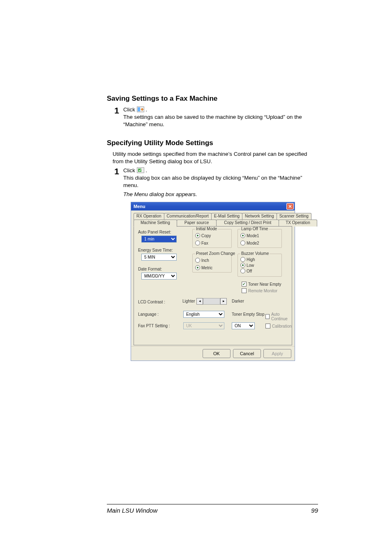 The height and width of the screenshot is (555, 392). What do you see at coordinates (215, 253) in the screenshot?
I see `preset-zoom-title: Preset Zoom Change` at bounding box center [215, 253].